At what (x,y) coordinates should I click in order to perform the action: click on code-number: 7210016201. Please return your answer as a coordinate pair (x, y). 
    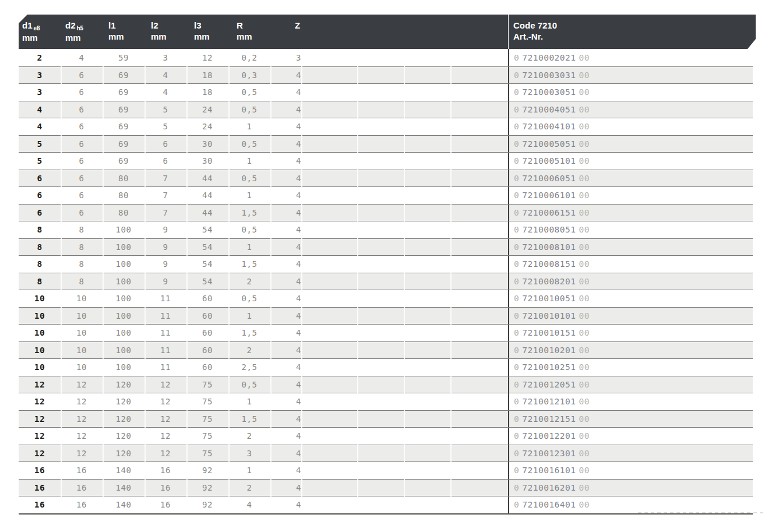
    Looking at the image, I should click on (549, 488).